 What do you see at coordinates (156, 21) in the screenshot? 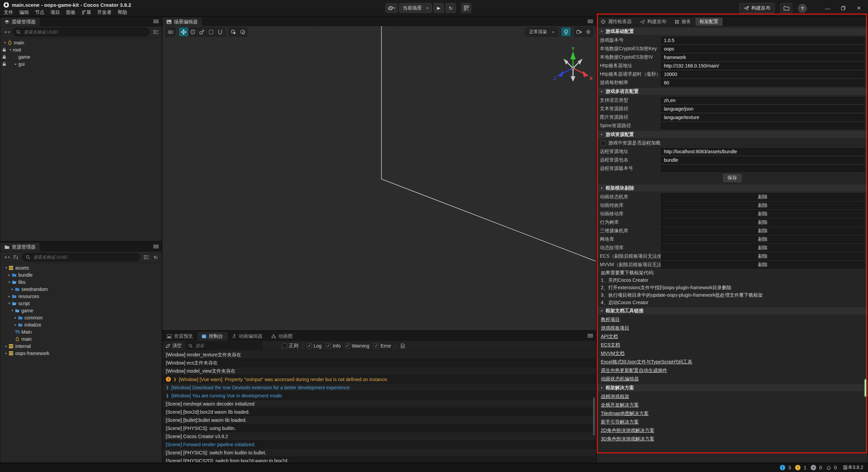
I see `hierarchy-menu-icon` at bounding box center [156, 21].